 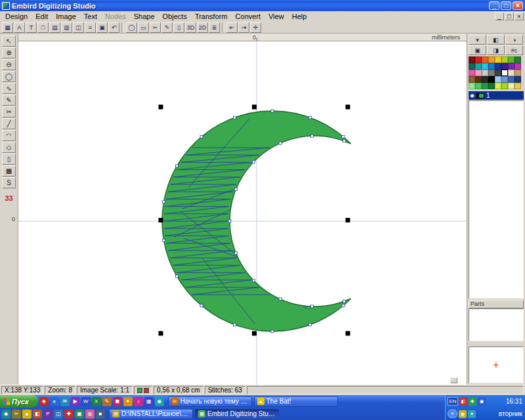 I want to click on parts-list-area, so click(x=496, y=325).